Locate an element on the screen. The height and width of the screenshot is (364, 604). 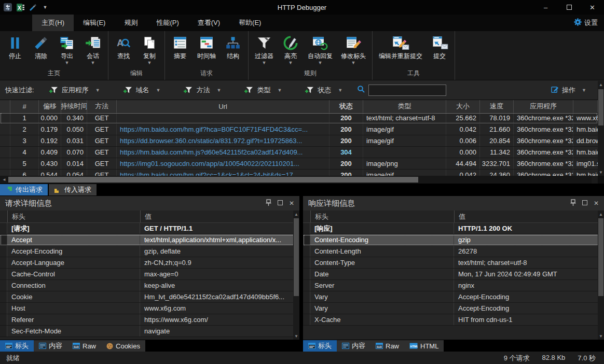
header-row: Cache-Controlmax-age=0 is located at coordinates (149, 274).